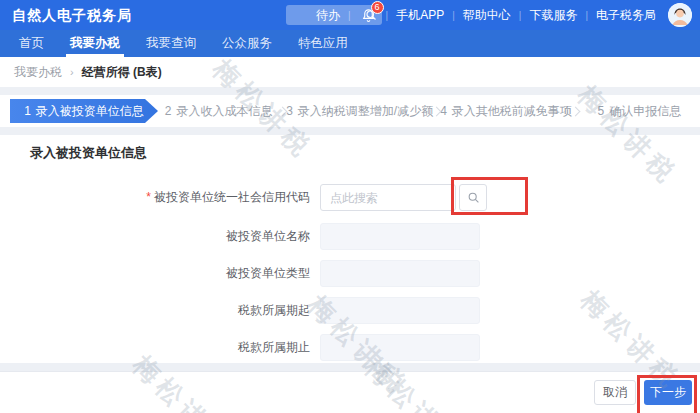 This screenshot has height=413, width=700. I want to click on section-title: 录入被投资单位信息, so click(88, 153).